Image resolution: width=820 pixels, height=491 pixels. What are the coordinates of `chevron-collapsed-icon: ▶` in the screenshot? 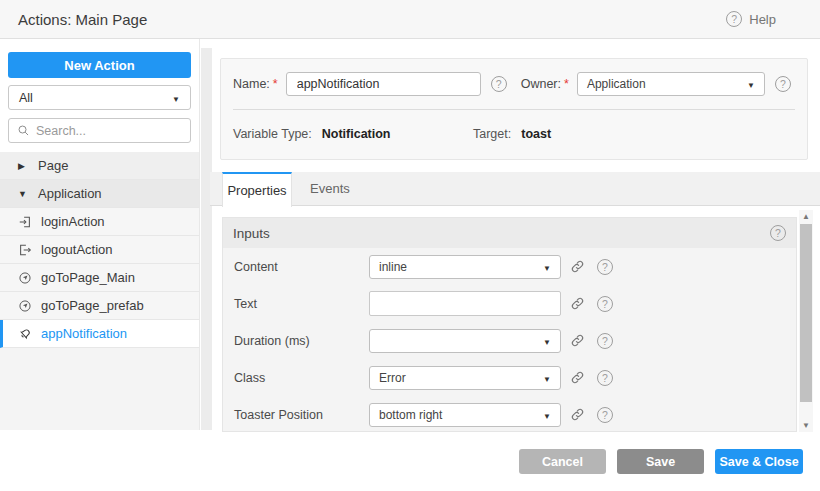 It's located at (24, 166).